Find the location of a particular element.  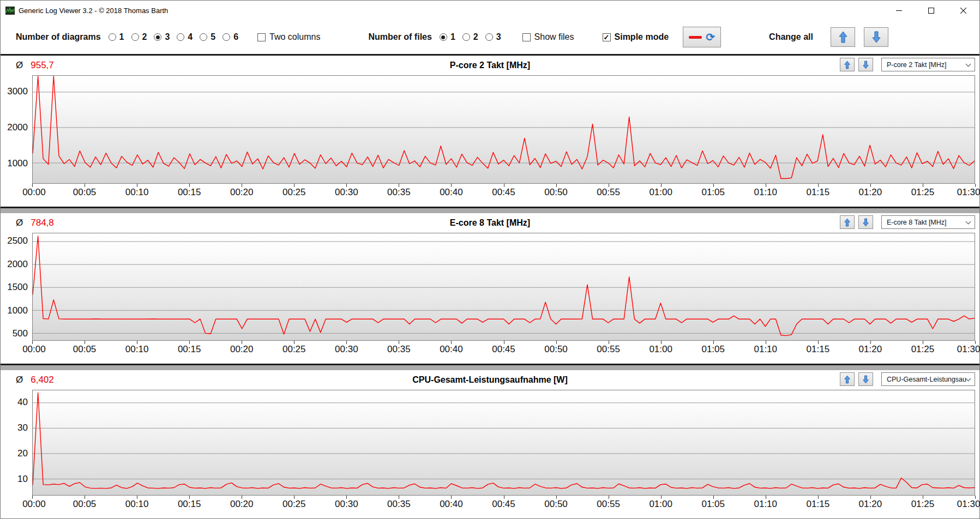

panel-3-down-button is located at coordinates (866, 379).